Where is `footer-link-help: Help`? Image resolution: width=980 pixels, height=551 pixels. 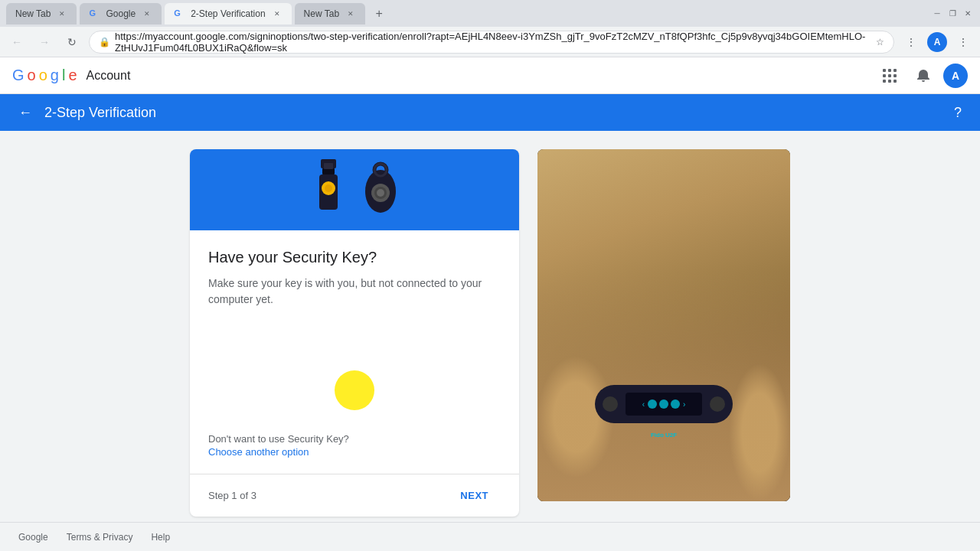 footer-link-help: Help is located at coordinates (161, 537).